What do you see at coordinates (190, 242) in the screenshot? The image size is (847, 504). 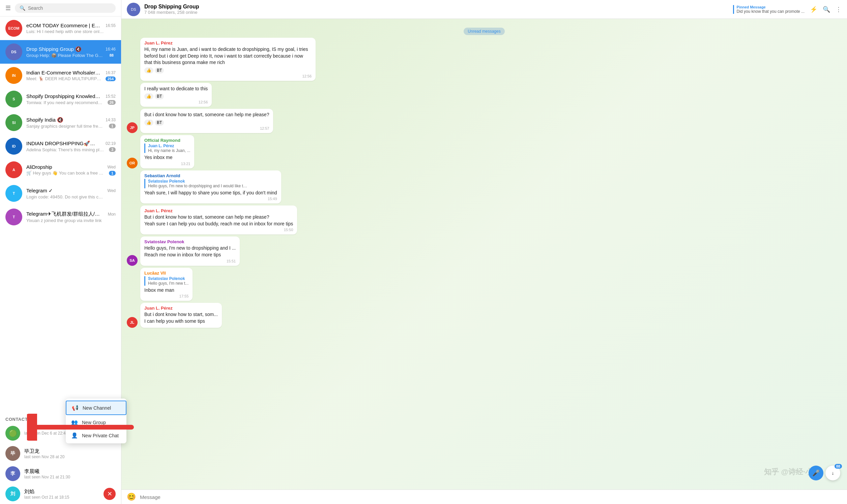 I see `message-sender: Sviatoslav Polenok` at bounding box center [190, 242].